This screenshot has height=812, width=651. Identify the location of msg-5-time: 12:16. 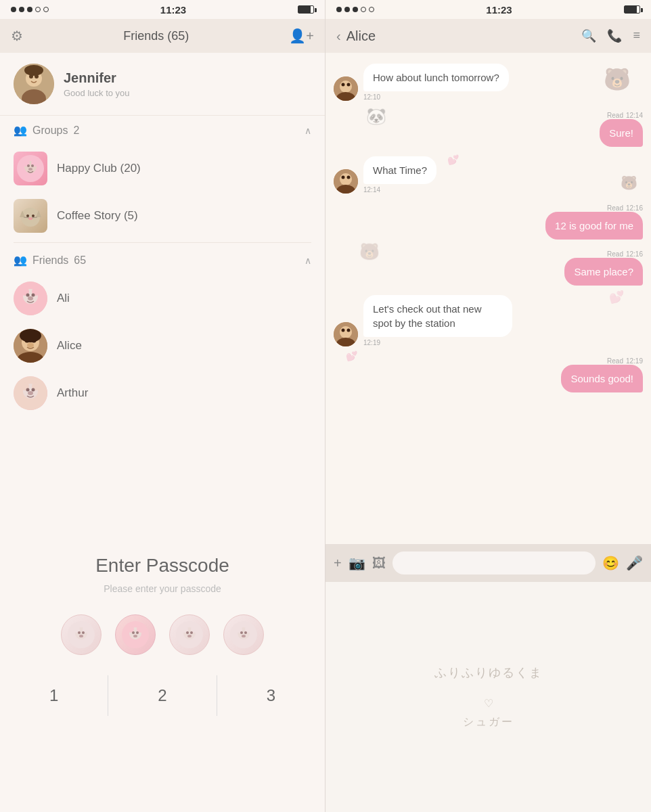
(635, 254).